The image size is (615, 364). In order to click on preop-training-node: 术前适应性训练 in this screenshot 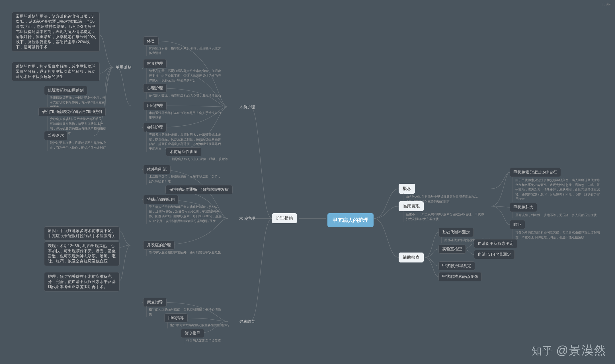, I will do `click(184, 152)`.